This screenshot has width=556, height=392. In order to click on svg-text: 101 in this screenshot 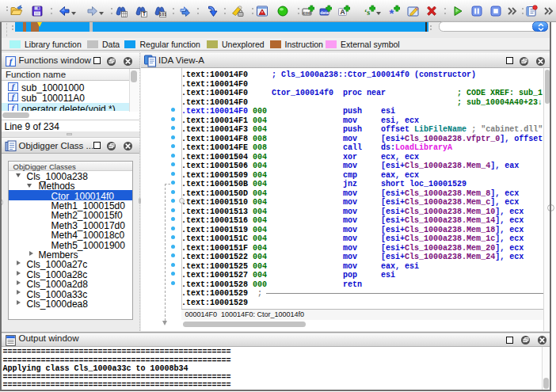, I will do `click(163, 14)`.